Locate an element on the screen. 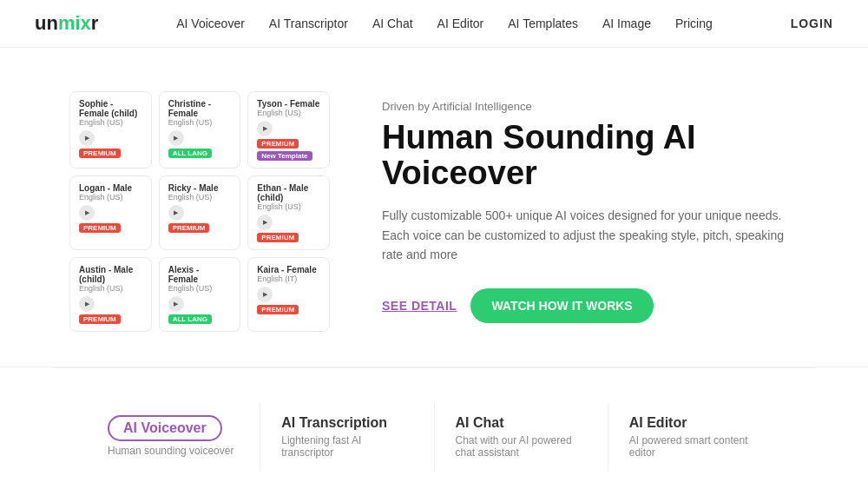  nav-ai-templates: AI Templates is located at coordinates (543, 23).